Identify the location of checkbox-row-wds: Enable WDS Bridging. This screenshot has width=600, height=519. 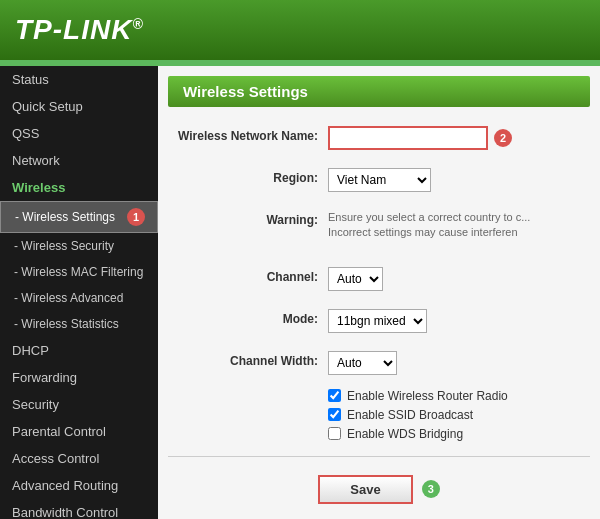
(464, 434).